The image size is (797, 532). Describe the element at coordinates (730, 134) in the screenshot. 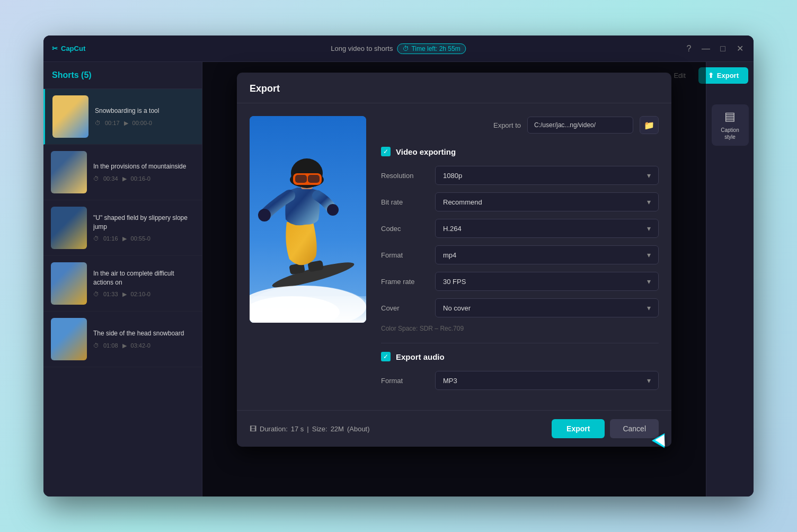

I see `caption-style-label: Caption style` at that location.